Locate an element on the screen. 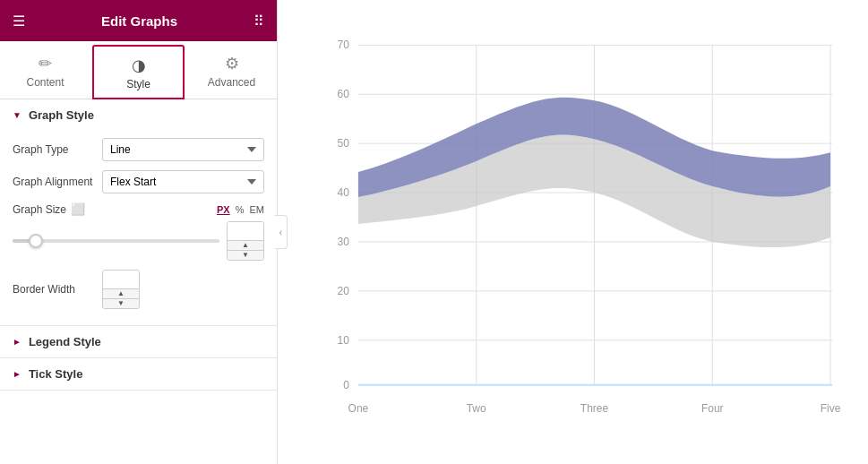 The height and width of the screenshot is (464, 868). graph-type-select: Line Bar Area Scatter is located at coordinates (183, 150).